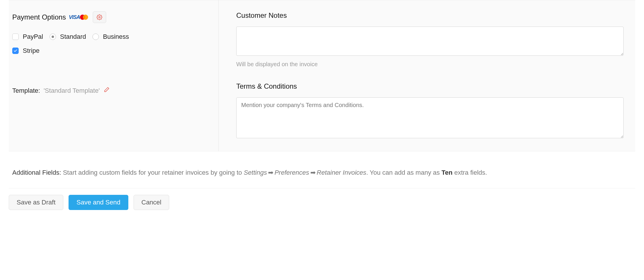  Describe the element at coordinates (470, 173) in the screenshot. I see `additional-fields-text: extra fields.` at that location.